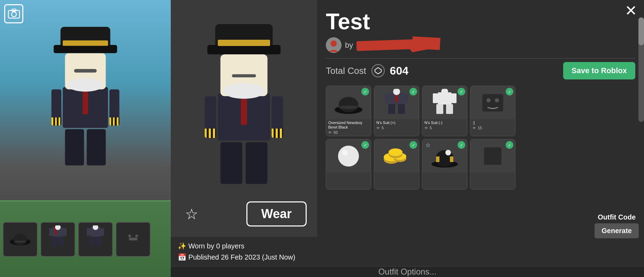 This screenshot has height=277, width=644. Describe the element at coordinates (445, 128) in the screenshot. I see `item-price-3: 👁 5` at that location.